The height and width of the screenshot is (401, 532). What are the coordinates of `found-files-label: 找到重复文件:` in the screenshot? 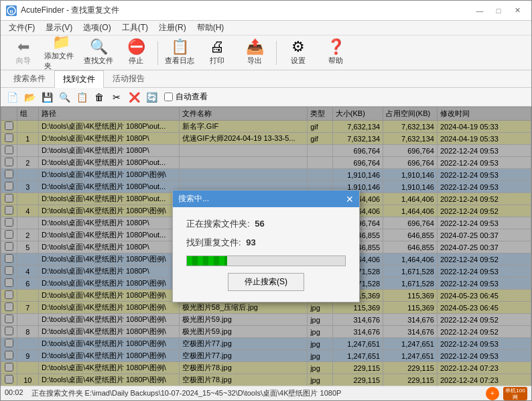 It's located at (214, 243).